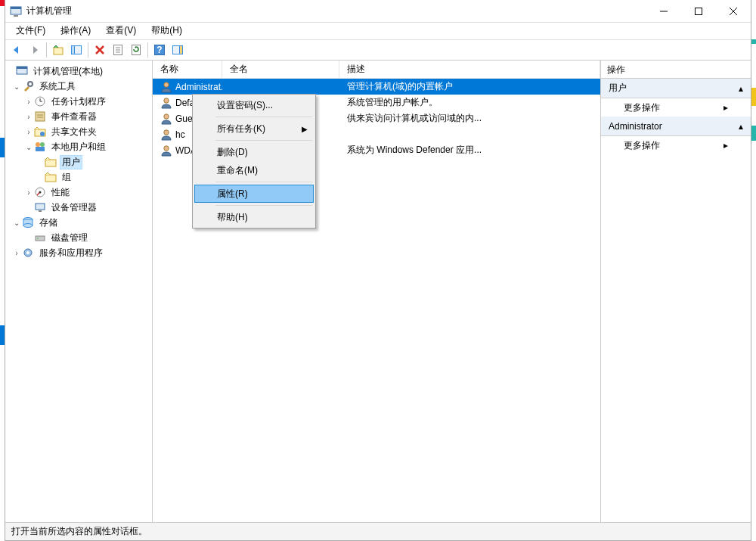 Image resolution: width=756 pixels, height=541 pixels. Describe the element at coordinates (79, 117) in the screenshot. I see `tree-eventviewer: › 事件查看器` at that location.